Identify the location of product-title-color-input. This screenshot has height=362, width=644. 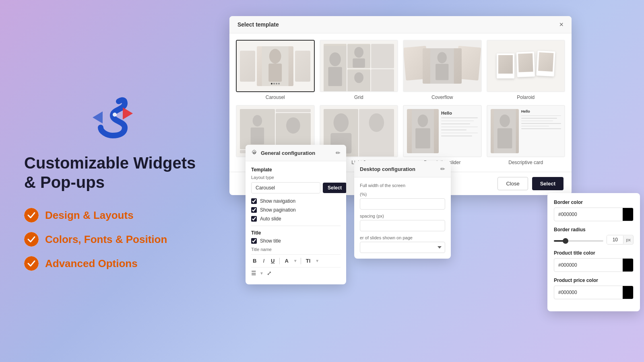
(588, 265).